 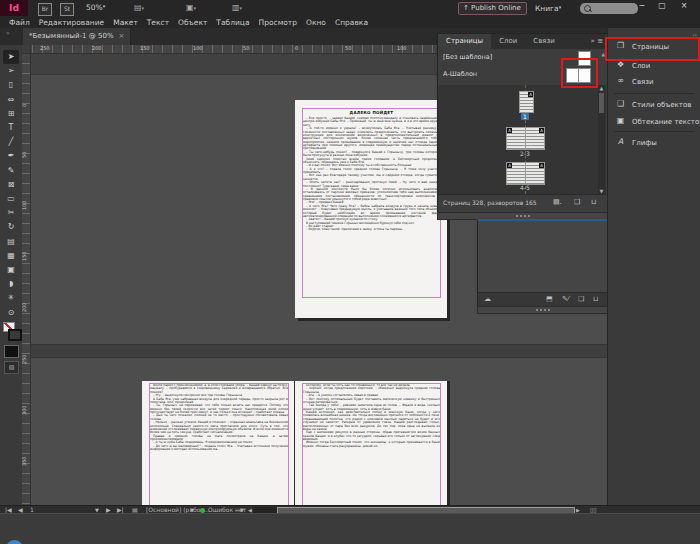 What do you see at coordinates (11, 227) in the screenshot?
I see `free-transform-tool: ↻` at bounding box center [11, 227].